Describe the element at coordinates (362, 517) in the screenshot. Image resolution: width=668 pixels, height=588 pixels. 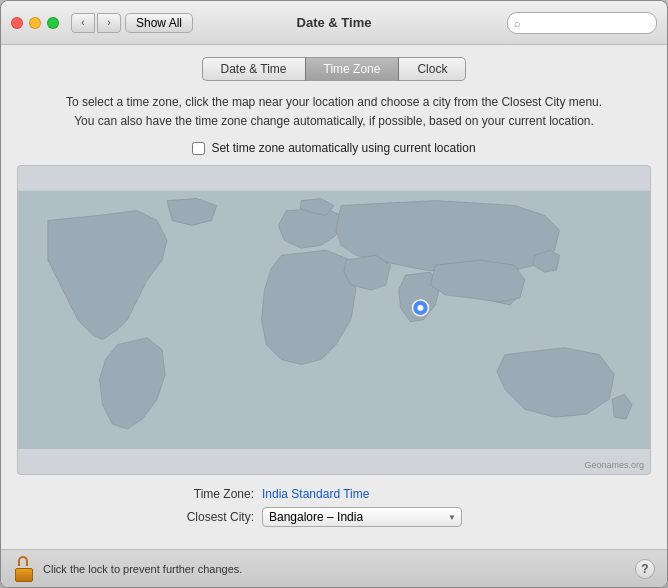
I see `closest-city-select: Bangalore – India` at that location.